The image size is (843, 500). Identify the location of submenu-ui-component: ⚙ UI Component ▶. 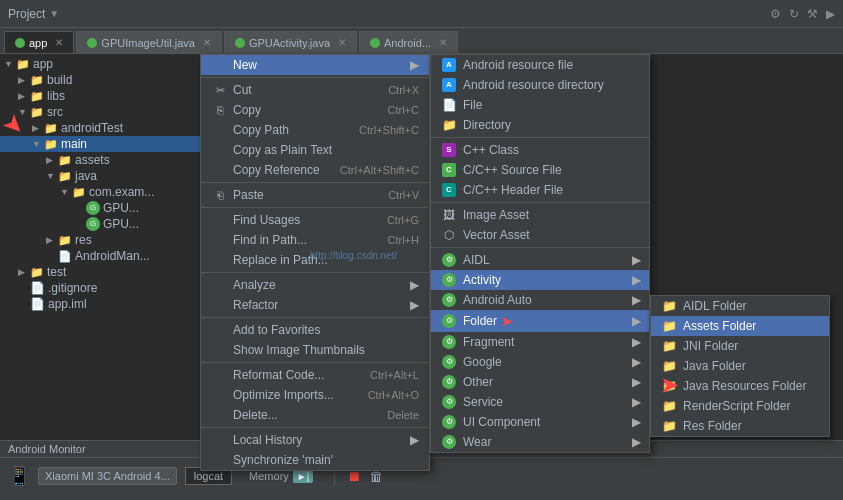
(540, 422).